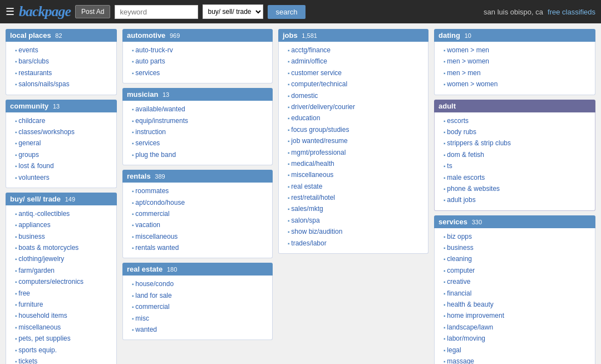 The image size is (601, 364). I want to click on list-item: roommates, so click(200, 191).